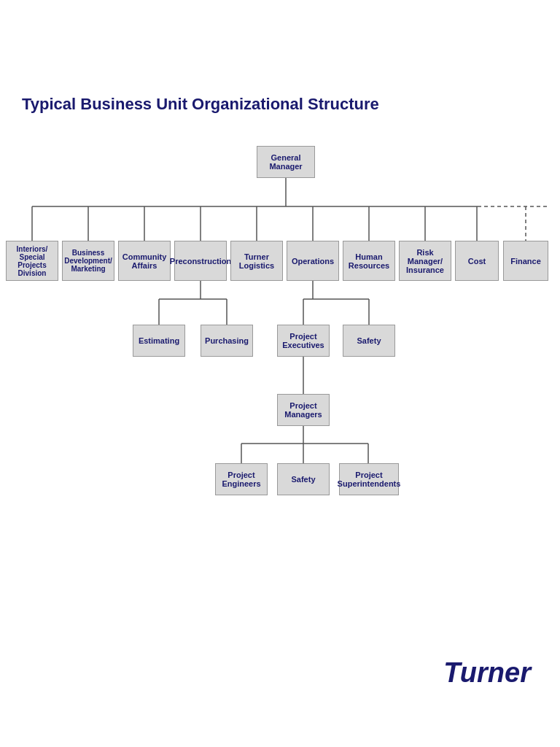 The image size is (560, 747). Describe the element at coordinates (425, 261) in the screenshot. I see `box-risk-manager: RiskManager/Insurance` at that location.